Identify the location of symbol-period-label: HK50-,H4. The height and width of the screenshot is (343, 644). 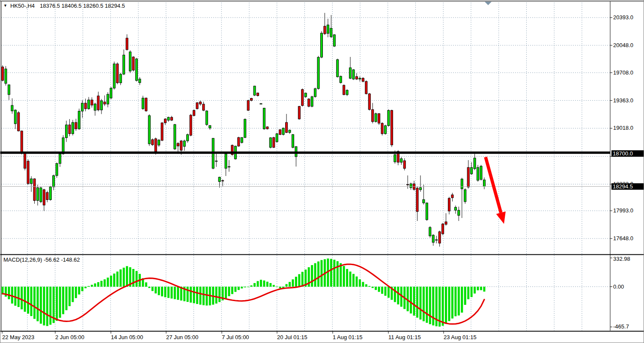
(22, 6).